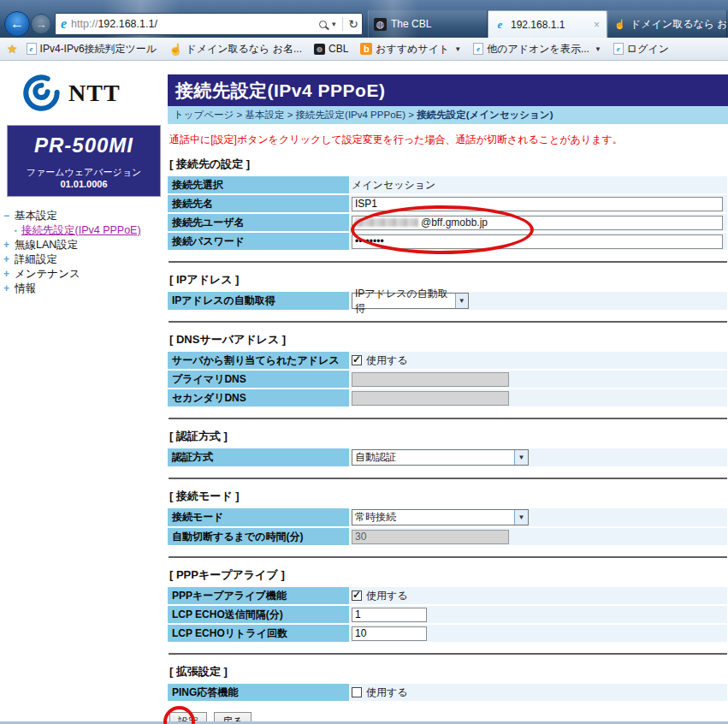  What do you see at coordinates (547, 24) in the screenshot?
I see `tab-router-active: e 192.168.1.1 ×` at bounding box center [547, 24].